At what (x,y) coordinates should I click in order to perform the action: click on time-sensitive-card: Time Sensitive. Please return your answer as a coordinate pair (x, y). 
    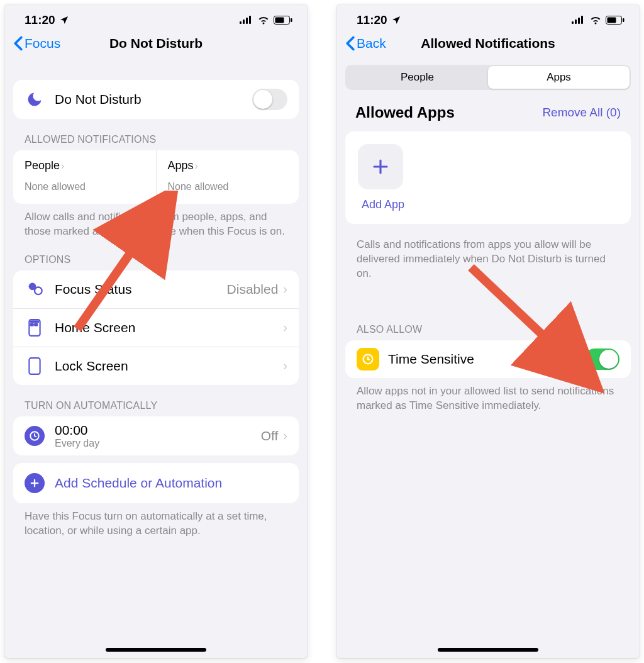
    Looking at the image, I should click on (488, 359).